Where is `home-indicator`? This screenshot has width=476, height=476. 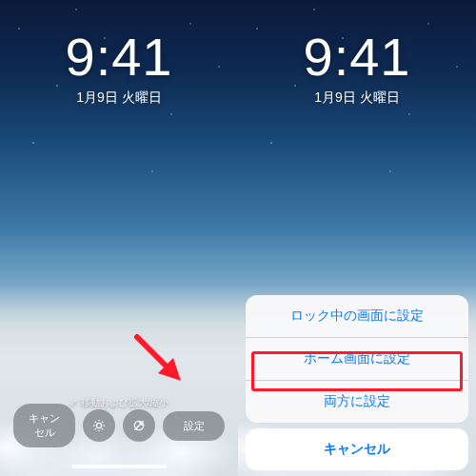
home-indicator is located at coordinates (119, 466).